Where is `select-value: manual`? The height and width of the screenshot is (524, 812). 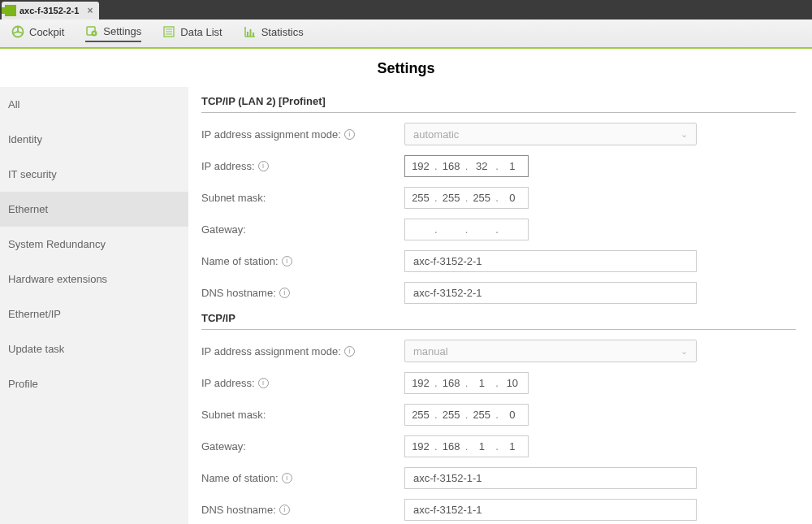
select-value: manual is located at coordinates (430, 351).